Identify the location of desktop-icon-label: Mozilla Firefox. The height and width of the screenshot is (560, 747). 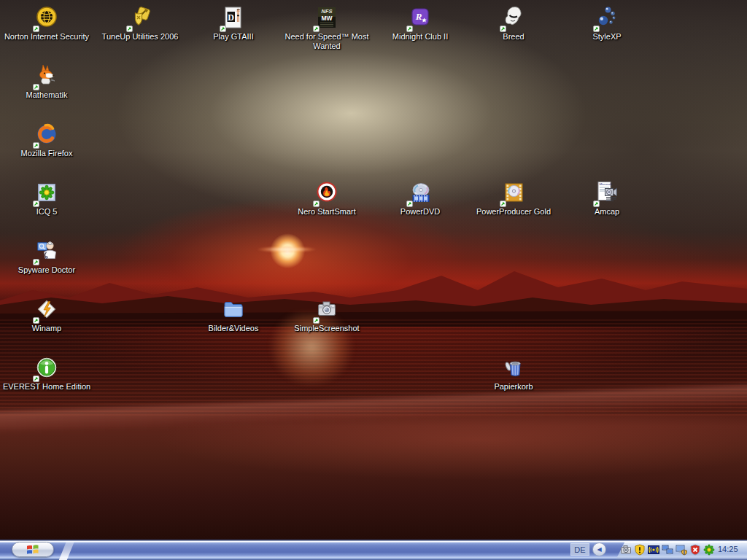
(47, 153).